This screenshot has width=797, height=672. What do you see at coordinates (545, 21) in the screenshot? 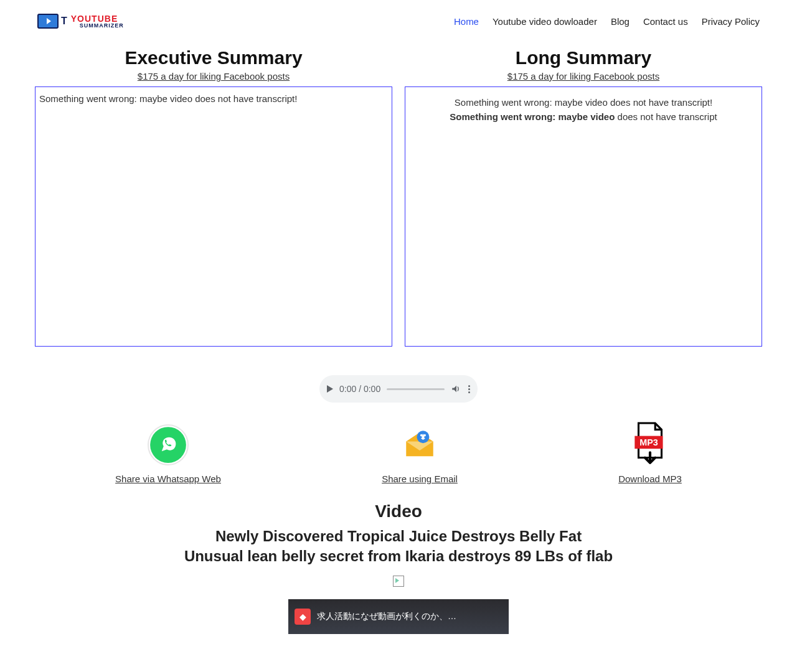
I see `nav-downloader: Youtube video dowloader` at bounding box center [545, 21].